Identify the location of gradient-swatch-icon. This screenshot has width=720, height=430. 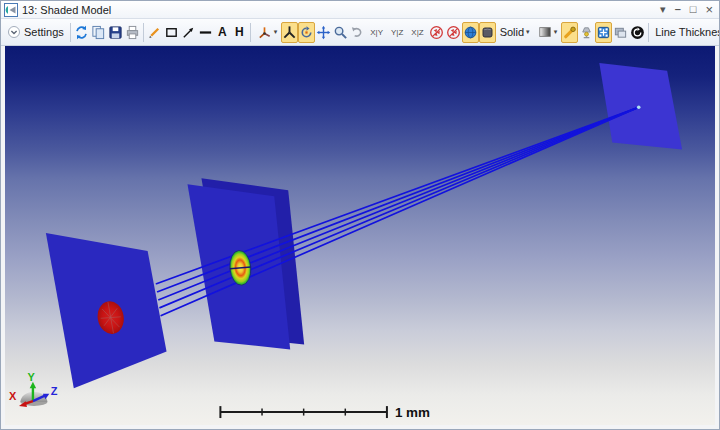
(545, 32).